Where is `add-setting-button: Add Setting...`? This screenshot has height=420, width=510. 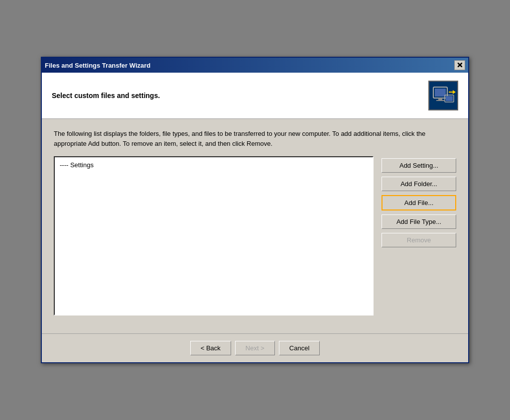 add-setting-button: Add Setting... is located at coordinates (419, 165).